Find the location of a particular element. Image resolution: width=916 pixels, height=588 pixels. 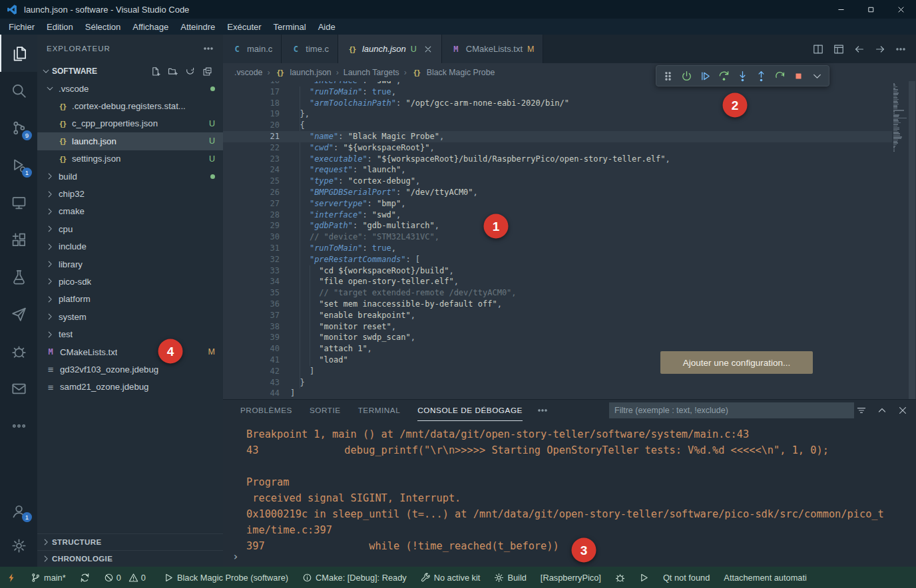

status-build-target: [RaspberryPico] is located at coordinates (571, 577).